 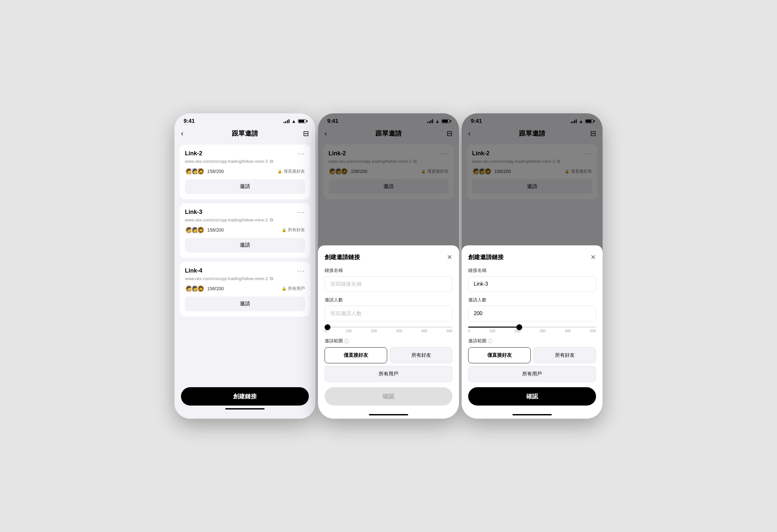 I want to click on scope-direct-friends-2: 僅直接好友, so click(x=356, y=355).